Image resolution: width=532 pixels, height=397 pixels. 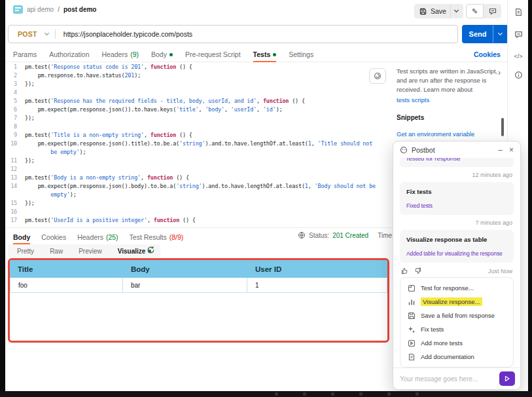 What do you see at coordinates (487, 54) in the screenshot?
I see `cookies-link: Cookies` at bounding box center [487, 54].